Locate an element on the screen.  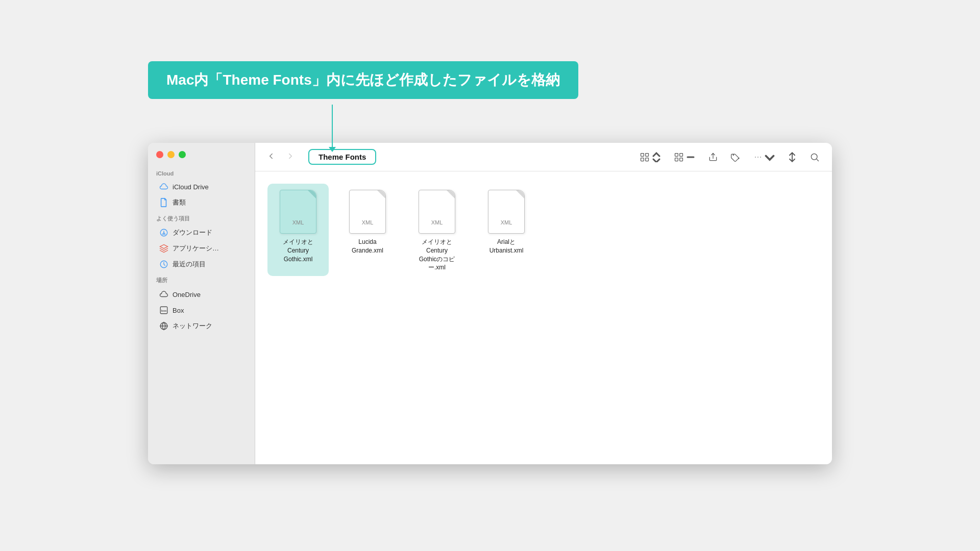
sort-button is located at coordinates (792, 157).